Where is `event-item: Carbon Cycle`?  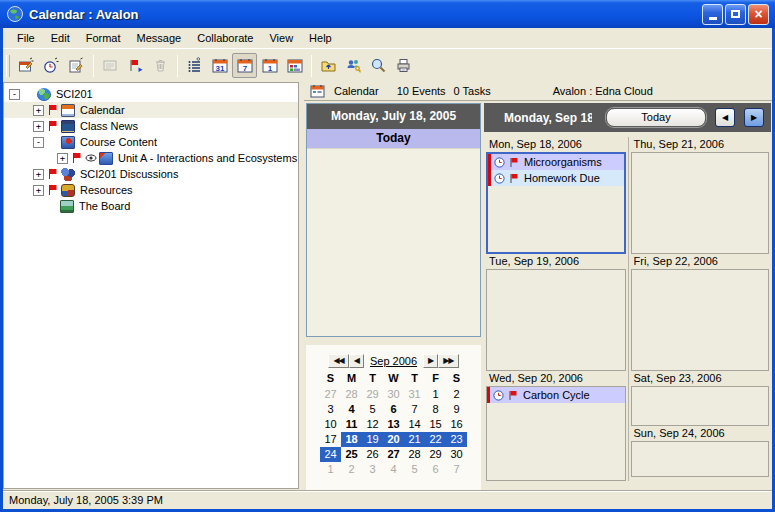
event-item: Carbon Cycle is located at coordinates (556, 395).